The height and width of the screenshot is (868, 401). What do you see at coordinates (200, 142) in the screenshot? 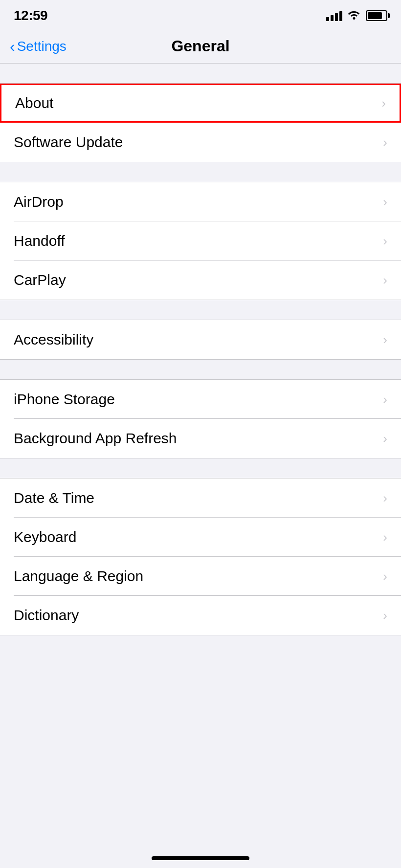
I see `settings-item-software-update: Software Update ›` at bounding box center [200, 142].